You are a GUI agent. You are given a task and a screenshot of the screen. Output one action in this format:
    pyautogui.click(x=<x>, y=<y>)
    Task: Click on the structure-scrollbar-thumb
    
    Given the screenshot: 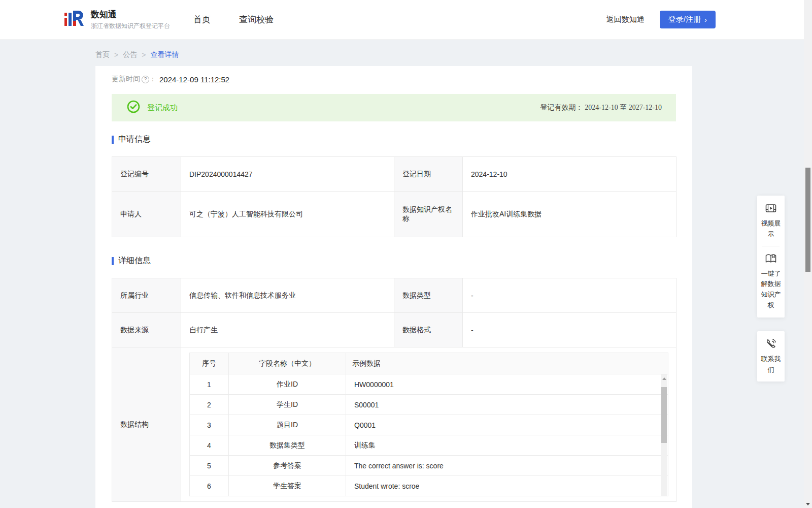 What is the action you would take?
    pyautogui.click(x=664, y=415)
    